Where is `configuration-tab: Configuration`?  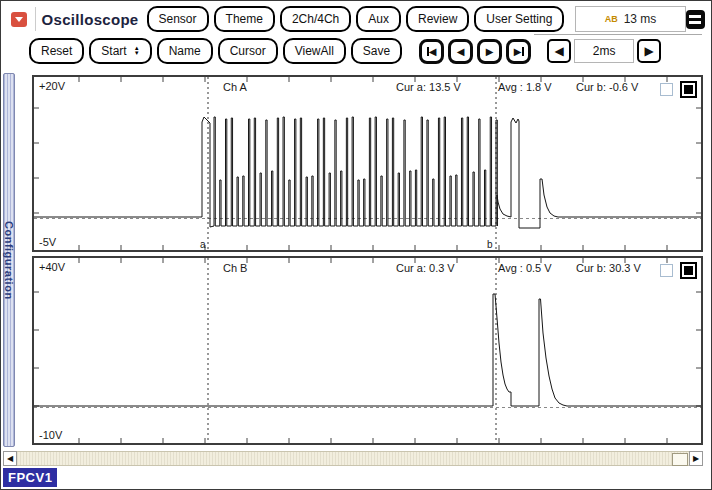
configuration-tab: Configuration is located at coordinates (9, 260).